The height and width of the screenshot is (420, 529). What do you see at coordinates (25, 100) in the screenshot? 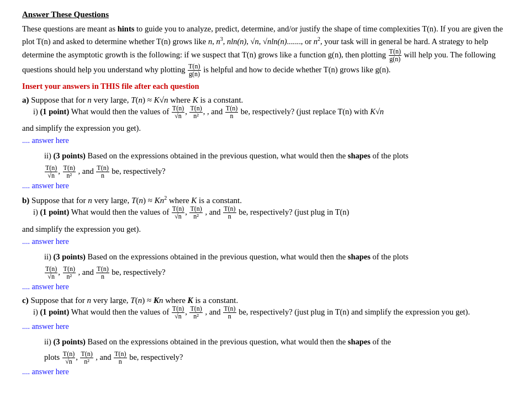
I see `question-a-label: a)` at bounding box center [25, 100].